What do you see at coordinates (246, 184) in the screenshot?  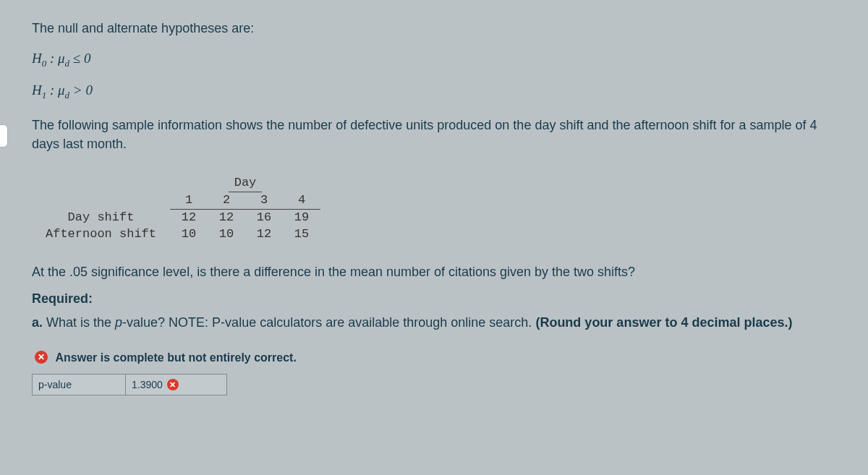 I see `table-group-header: Day` at bounding box center [246, 184].